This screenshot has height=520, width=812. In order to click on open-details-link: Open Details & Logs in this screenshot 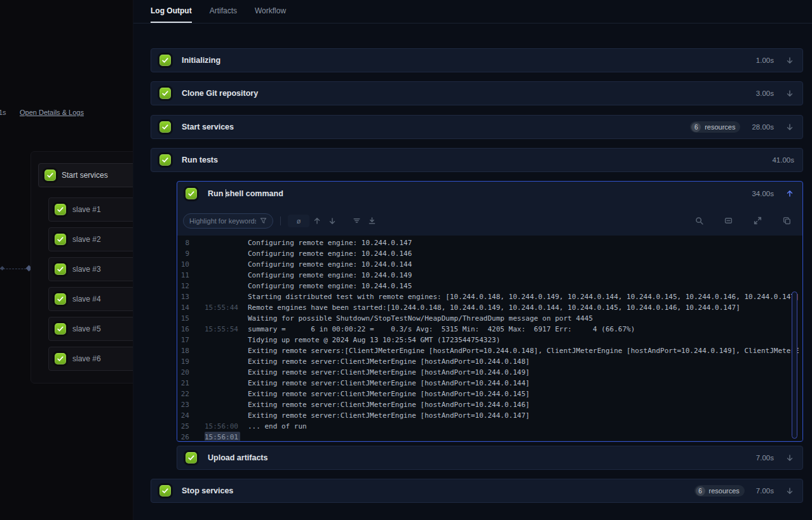, I will do `click(52, 112)`.